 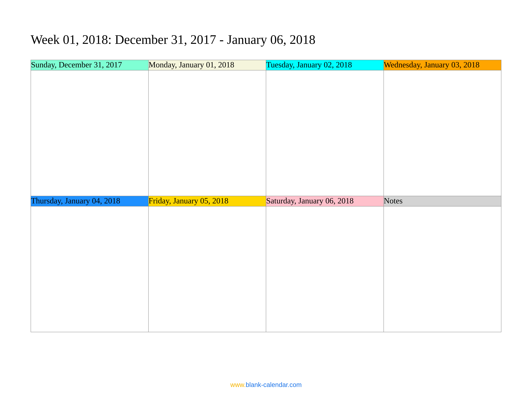 What do you see at coordinates (90, 201) in the screenshot?
I see `day-header-thursday: Thursday, January 04, 2018` at bounding box center [90, 201].